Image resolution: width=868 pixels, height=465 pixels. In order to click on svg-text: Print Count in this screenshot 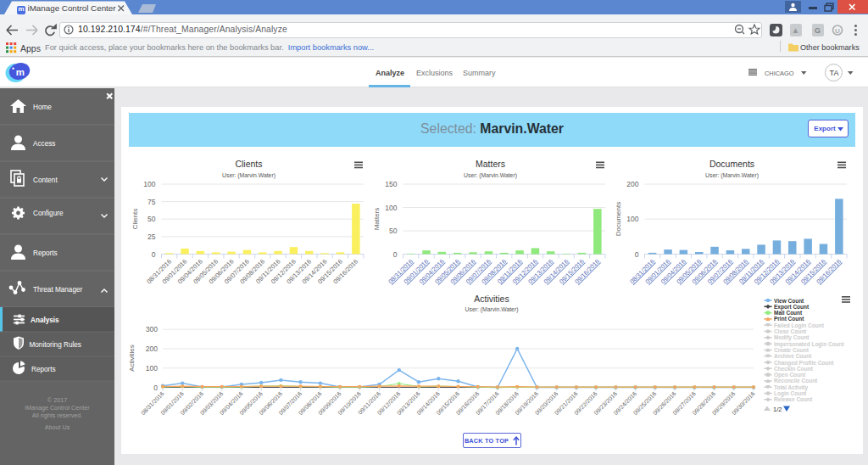, I will do `click(789, 319)`.